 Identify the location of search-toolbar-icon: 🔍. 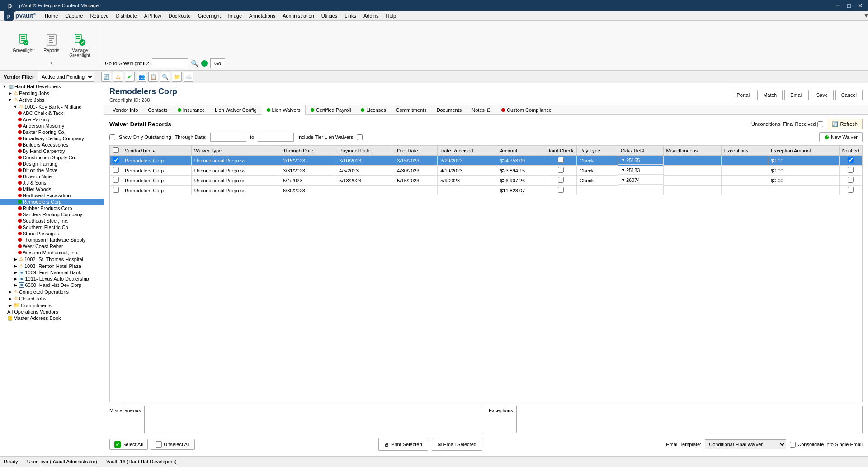
(165, 77).